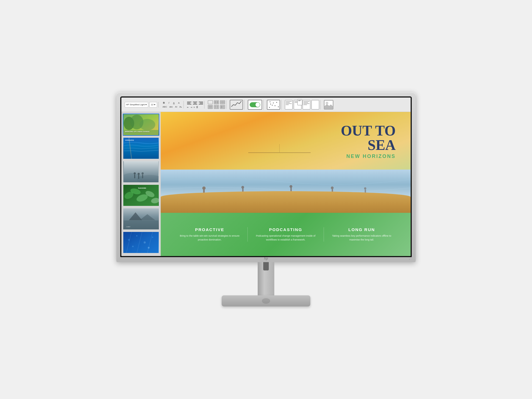  Describe the element at coordinates (280, 153) in the screenshot. I see `pier` at that location.